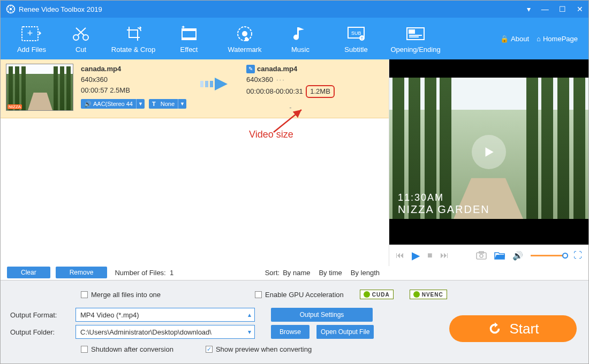  I want to click on output-filename: canada.mp4, so click(277, 69).